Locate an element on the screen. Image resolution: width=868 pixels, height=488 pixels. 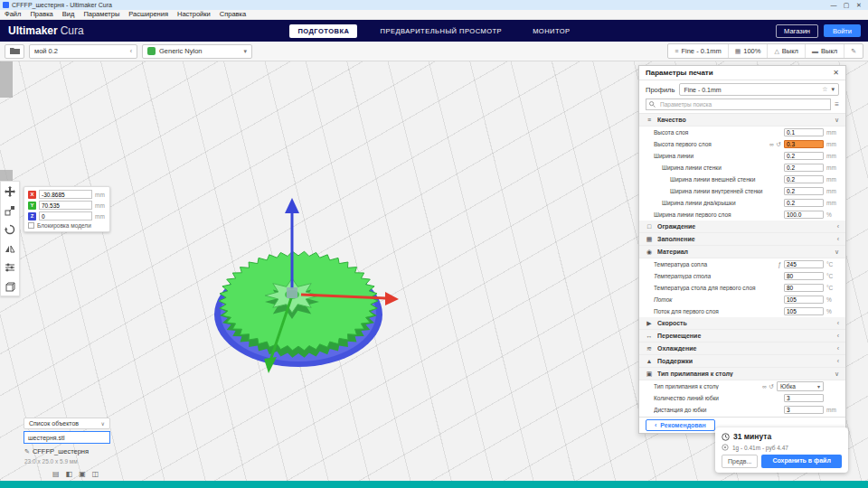
setting-row: Количество линий юбки is located at coordinates (742, 398).